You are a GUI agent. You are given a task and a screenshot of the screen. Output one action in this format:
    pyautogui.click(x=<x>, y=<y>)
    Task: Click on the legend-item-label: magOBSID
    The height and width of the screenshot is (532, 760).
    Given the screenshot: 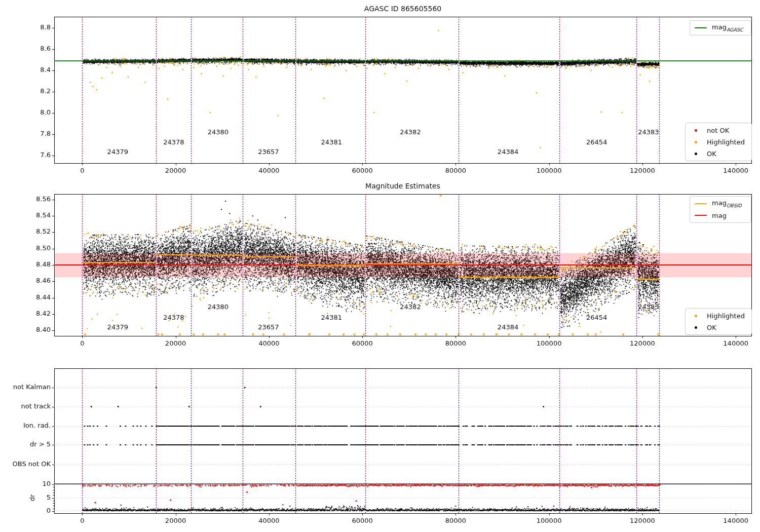 What is the action you would take?
    pyautogui.click(x=727, y=204)
    